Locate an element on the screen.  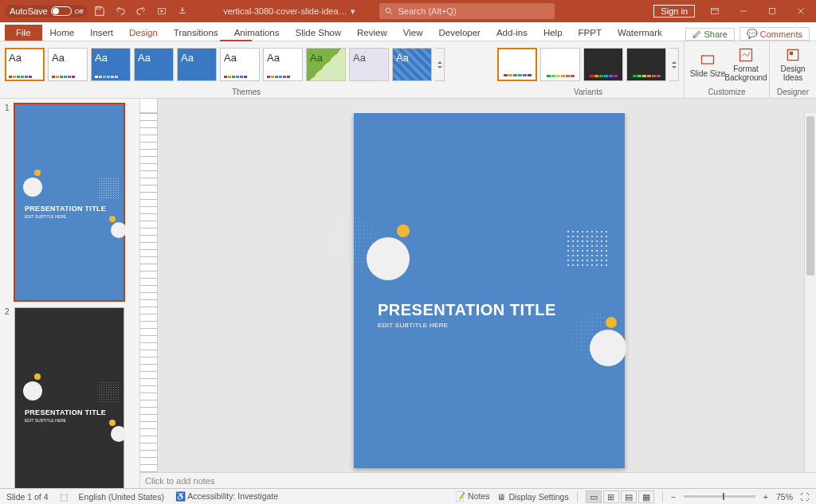
spellcheck-icon: ⬚ is located at coordinates (64, 497).